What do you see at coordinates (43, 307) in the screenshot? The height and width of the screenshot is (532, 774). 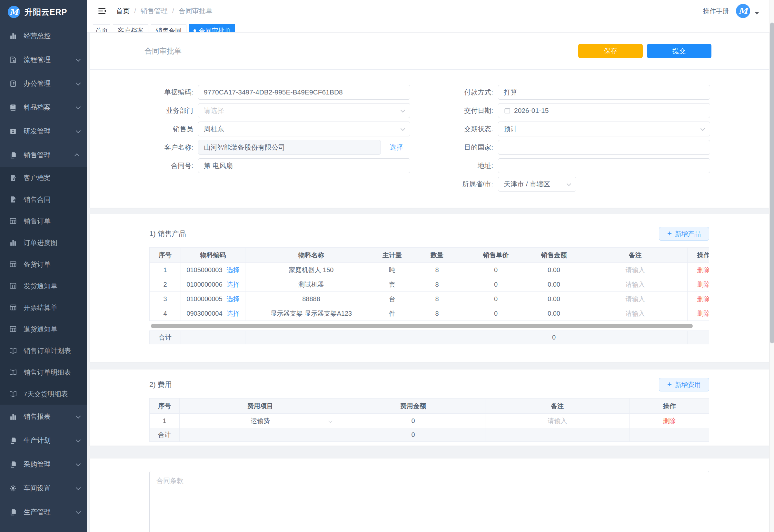 I see `sidebar-item-invoice-settlement: 开票结算单` at bounding box center [43, 307].